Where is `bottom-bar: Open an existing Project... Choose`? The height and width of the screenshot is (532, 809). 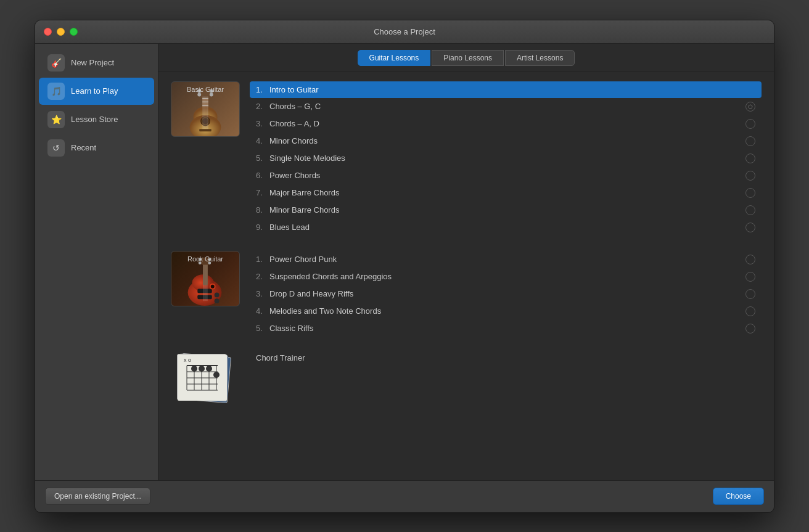 bottom-bar: Open an existing Project... Choose is located at coordinates (404, 496).